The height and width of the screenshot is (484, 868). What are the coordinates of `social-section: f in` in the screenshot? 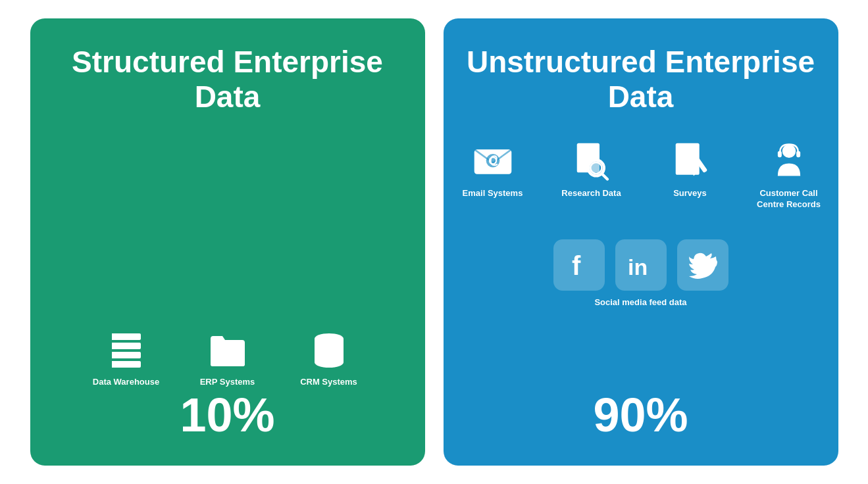 It's located at (641, 270).